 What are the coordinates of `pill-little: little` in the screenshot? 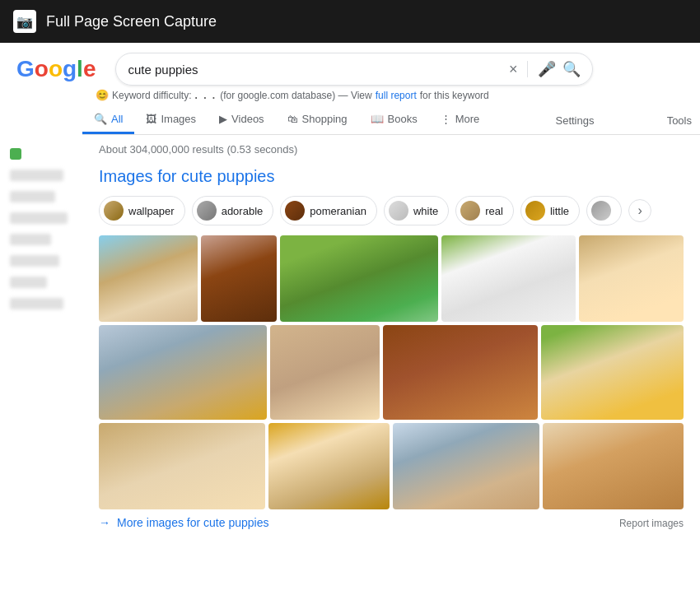 It's located at (550, 211).